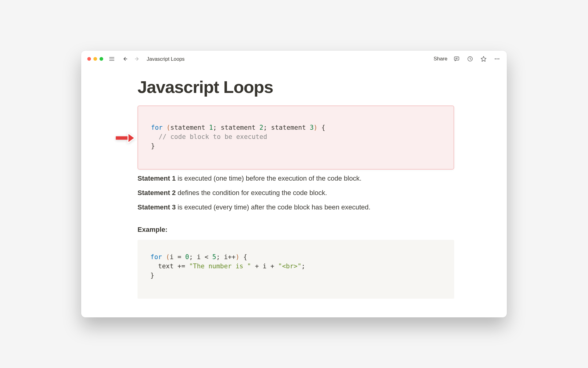 Image resolution: width=588 pixels, height=368 pixels. I want to click on bold-label: Statement 2, so click(157, 193).